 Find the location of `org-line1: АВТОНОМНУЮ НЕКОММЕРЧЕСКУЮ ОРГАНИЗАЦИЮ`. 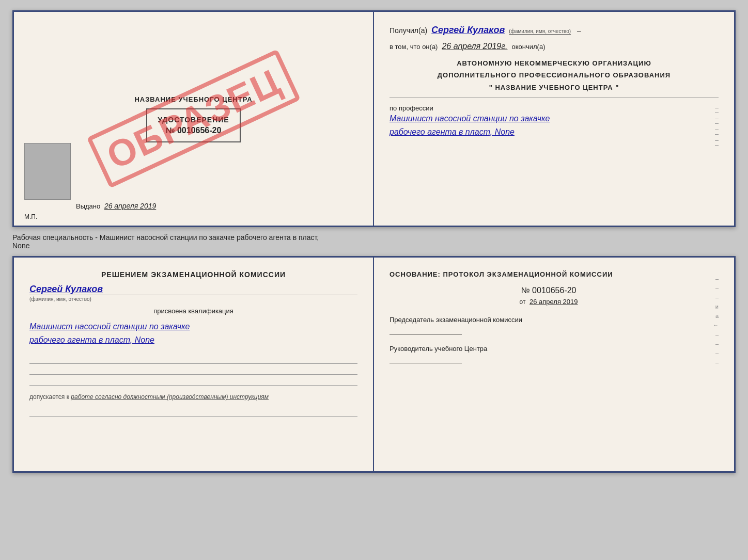

org-line1: АВТОНОМНУЮ НЕКОММЕРЧЕСКУЮ ОРГАНИЗАЦИЮ is located at coordinates (554, 63).